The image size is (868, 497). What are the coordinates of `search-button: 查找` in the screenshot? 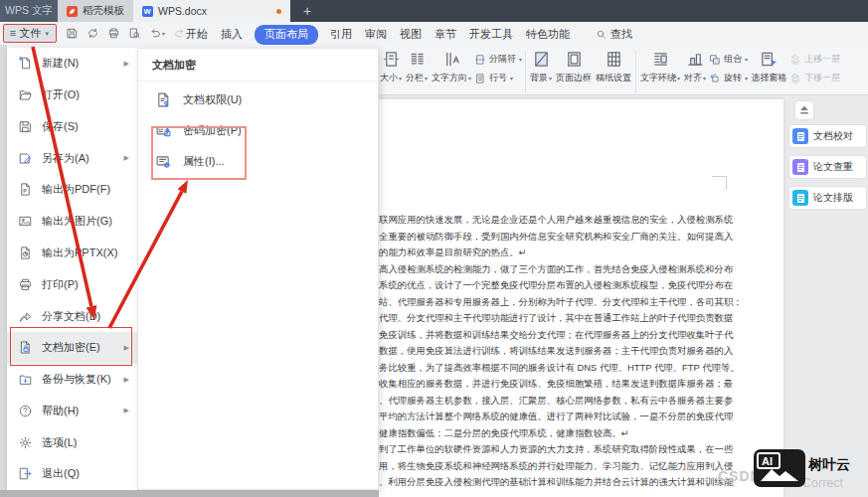 It's located at (614, 34).